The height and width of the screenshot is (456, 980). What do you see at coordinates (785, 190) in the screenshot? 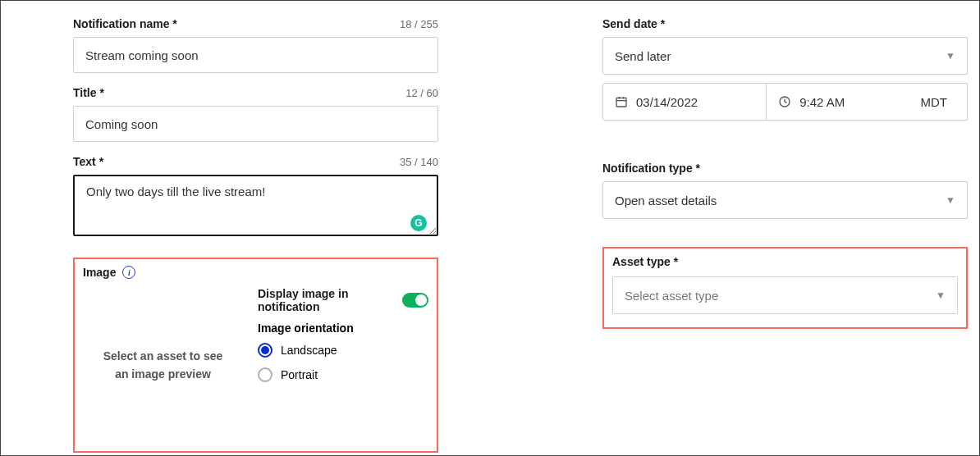
I see `notification-type-field: Notification type * Open asset details ▼` at bounding box center [785, 190].